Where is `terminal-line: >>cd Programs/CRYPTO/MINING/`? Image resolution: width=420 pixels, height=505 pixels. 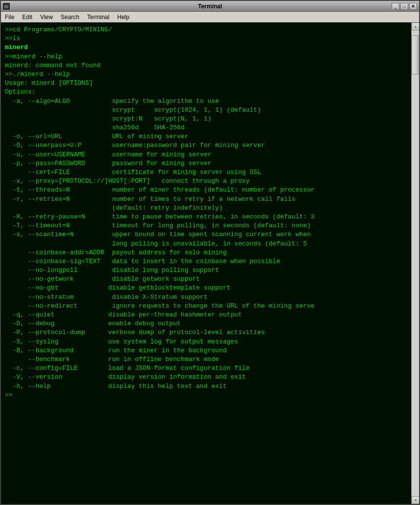
terminal-line: >>cd Programs/CRYPTO/MINING/ is located at coordinates (206, 30).